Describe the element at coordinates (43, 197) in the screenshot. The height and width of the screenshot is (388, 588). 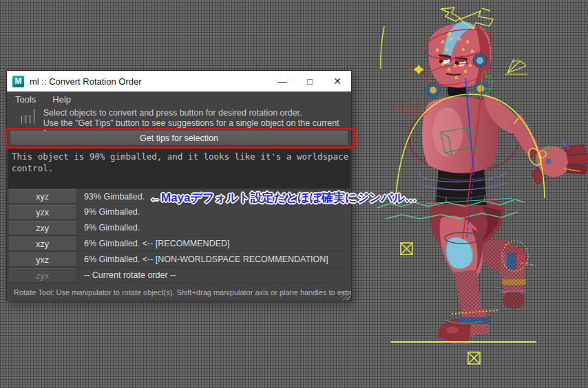
I see `rotation-order-button-xyz: xyz` at that location.